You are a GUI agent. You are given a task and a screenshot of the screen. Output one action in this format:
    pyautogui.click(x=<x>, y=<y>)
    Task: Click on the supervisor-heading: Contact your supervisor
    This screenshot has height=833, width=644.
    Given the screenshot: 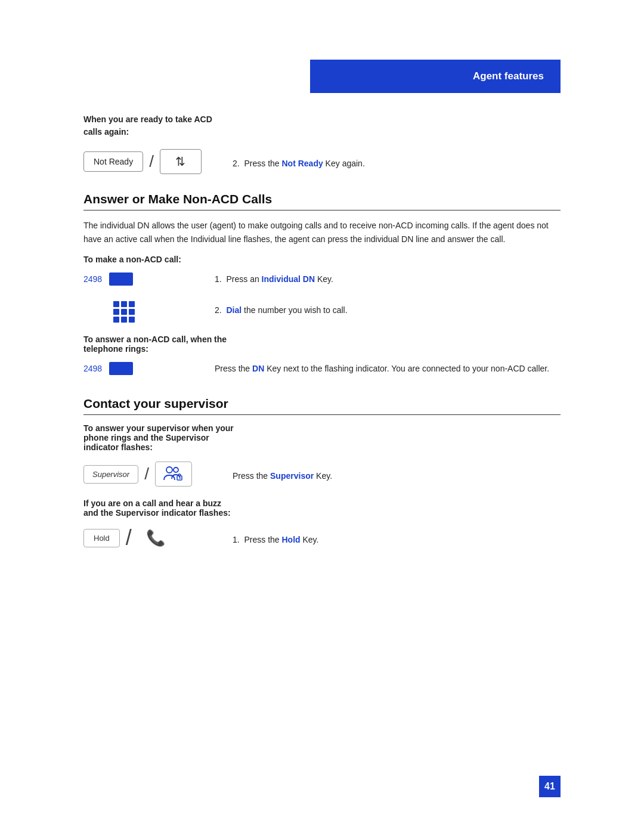 What is the action you would take?
    pyautogui.click(x=322, y=405)
    